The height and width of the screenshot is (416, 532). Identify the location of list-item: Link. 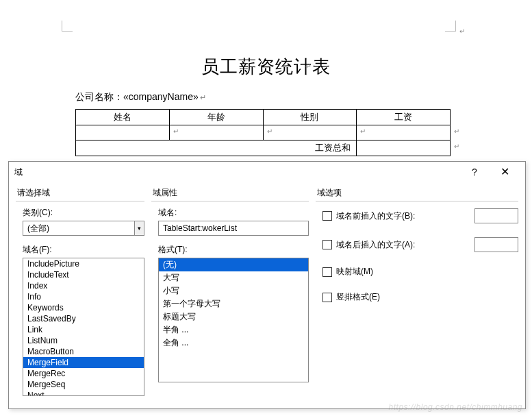
(84, 330).